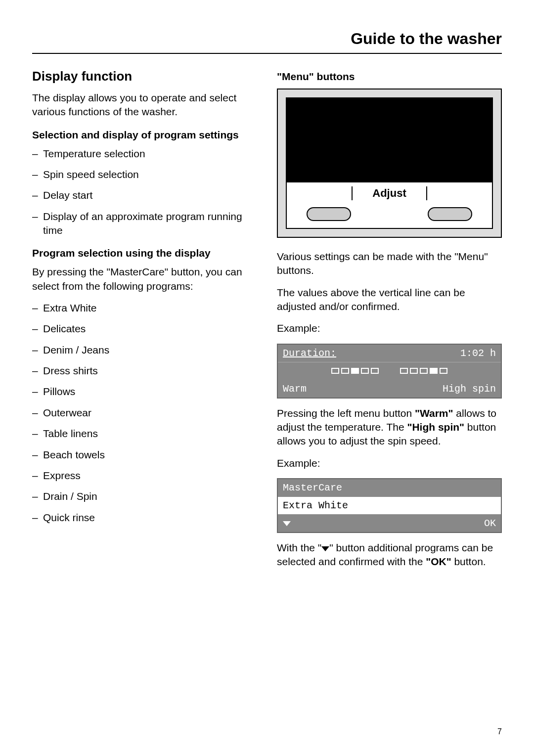 This screenshot has height=756, width=534. What do you see at coordinates (450, 214) in the screenshot?
I see `menu-button-right` at bounding box center [450, 214].